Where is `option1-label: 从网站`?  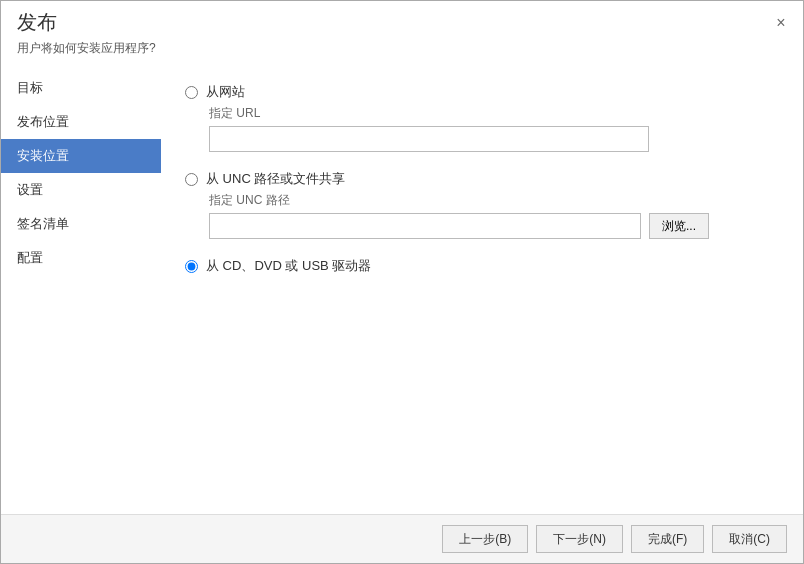 option1-label: 从网站 is located at coordinates (226, 92).